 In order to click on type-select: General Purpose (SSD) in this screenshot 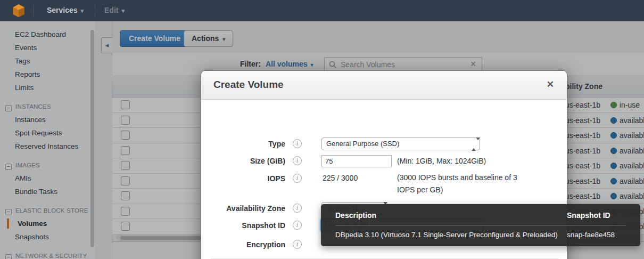, I will do `click(401, 144)`.